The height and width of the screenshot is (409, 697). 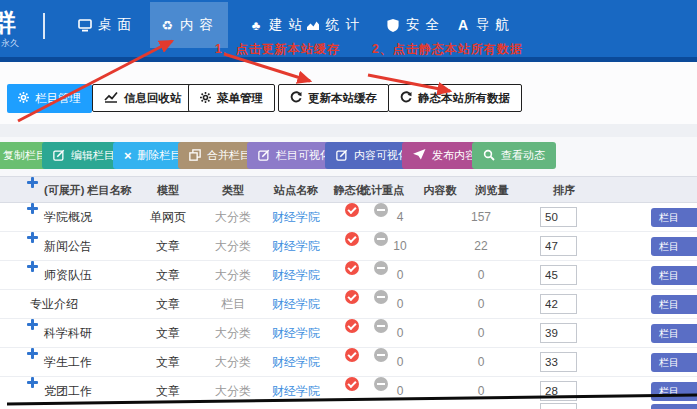 I want to click on table-row: 新闻公告 文章 大分类 财经学院 10 22 栏目, so click(x=348, y=246).